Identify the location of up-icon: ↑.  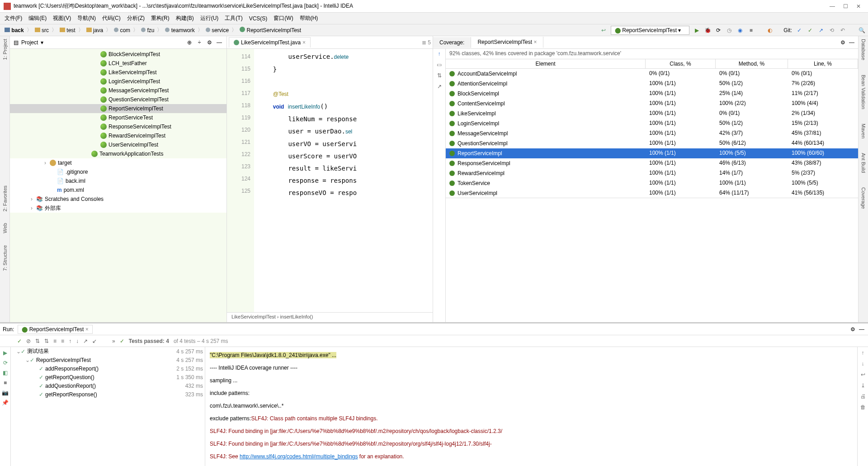
(439, 54).